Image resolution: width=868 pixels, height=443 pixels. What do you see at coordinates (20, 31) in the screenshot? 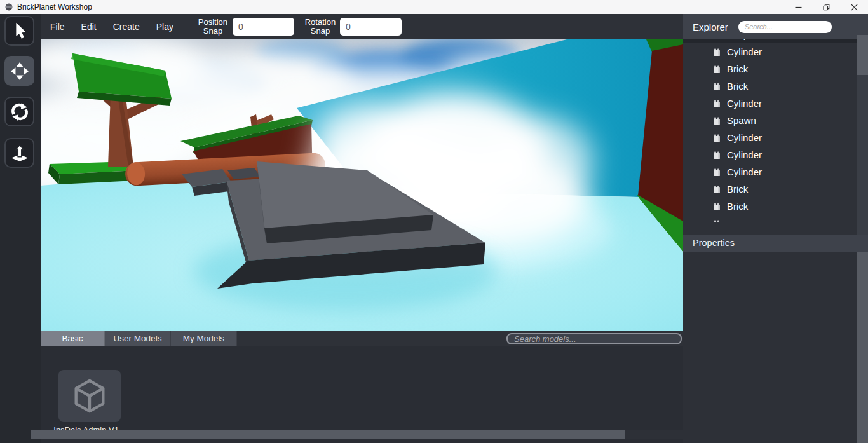
I see `cursor-arrow-icon` at bounding box center [20, 31].